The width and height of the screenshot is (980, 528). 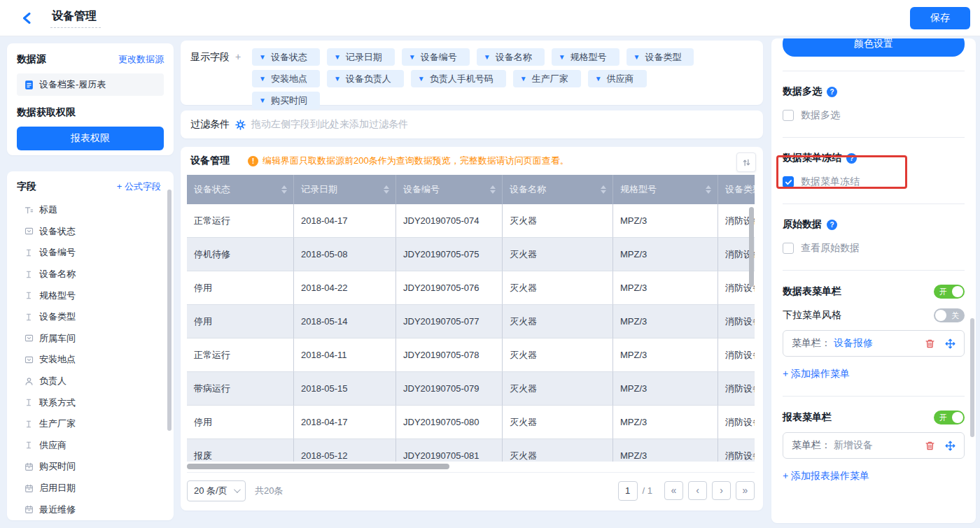 What do you see at coordinates (92, 338) in the screenshot?
I see `field-item: 所属车间` at bounding box center [92, 338].